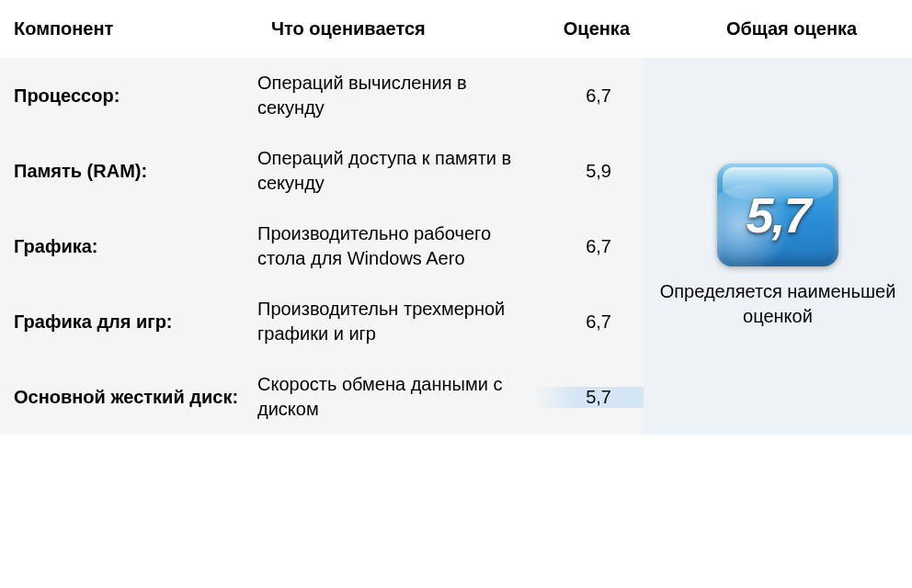 The image size is (912, 588). I want to click on overall-score-value: 5,7, so click(778, 215).